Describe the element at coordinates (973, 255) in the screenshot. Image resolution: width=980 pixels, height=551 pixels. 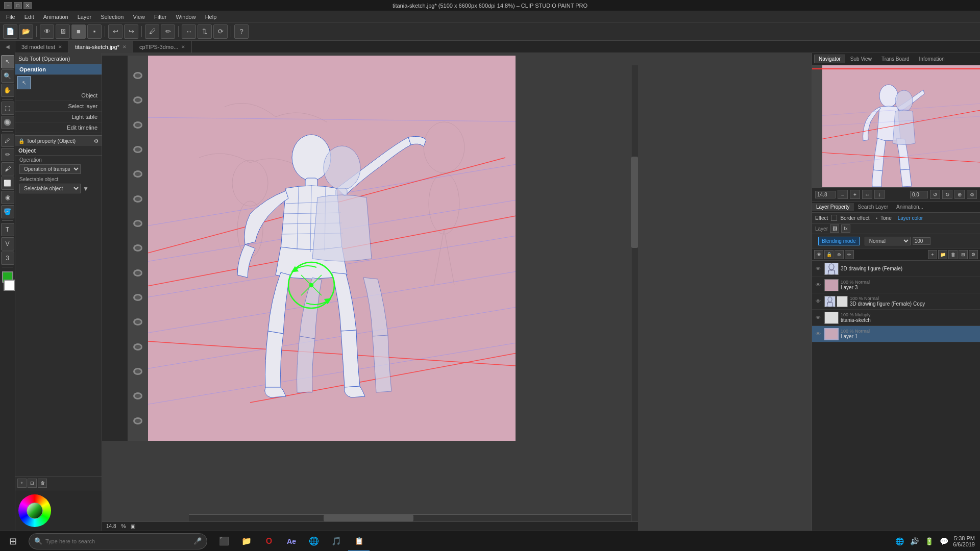
I see `layer-settings-btn: ⚙` at that location.